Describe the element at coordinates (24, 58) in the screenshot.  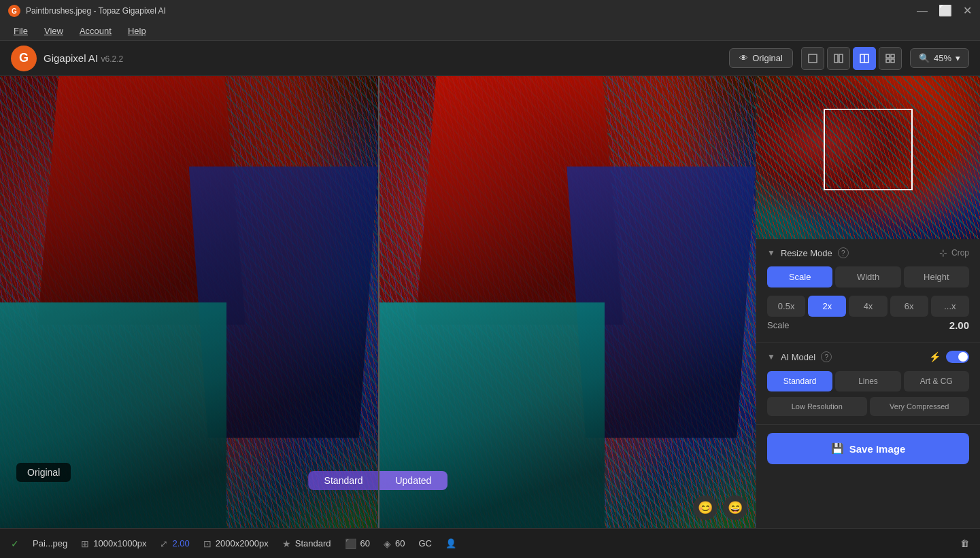
I see `logo-circle: G` at that location.